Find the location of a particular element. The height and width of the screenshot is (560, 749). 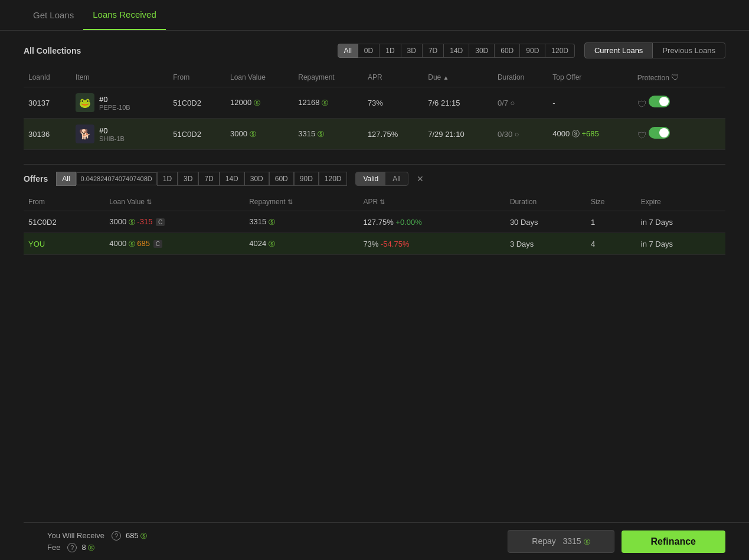

th-loanid: LoanId is located at coordinates (47, 78).